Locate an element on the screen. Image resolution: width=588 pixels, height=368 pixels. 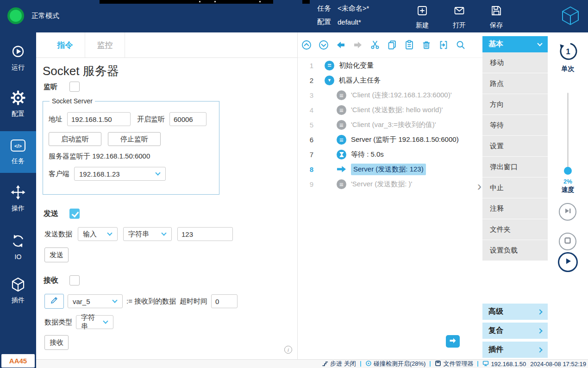
program-line-6: 6 Server (监听于 192.168.1.50:6000) is located at coordinates (390, 140).